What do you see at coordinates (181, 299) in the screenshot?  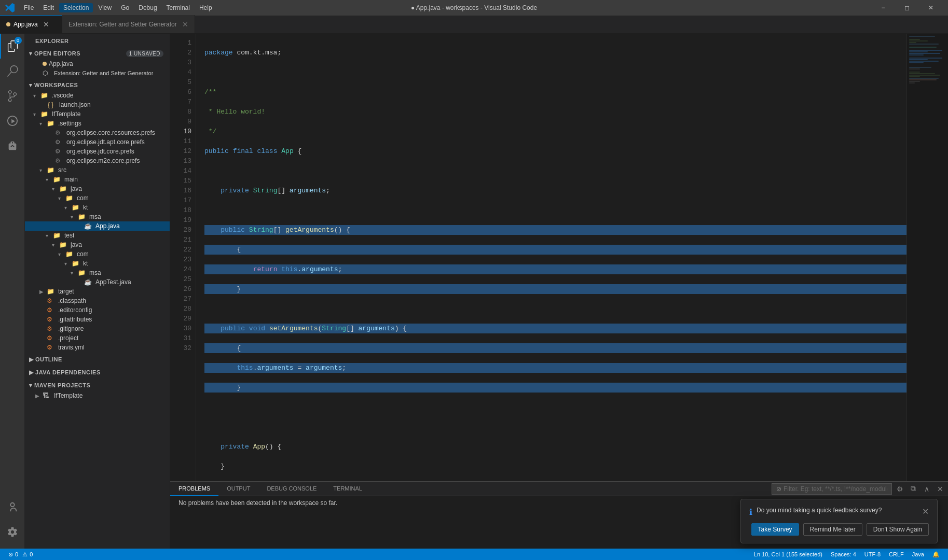 I see `line-num-27: 27` at bounding box center [181, 299].